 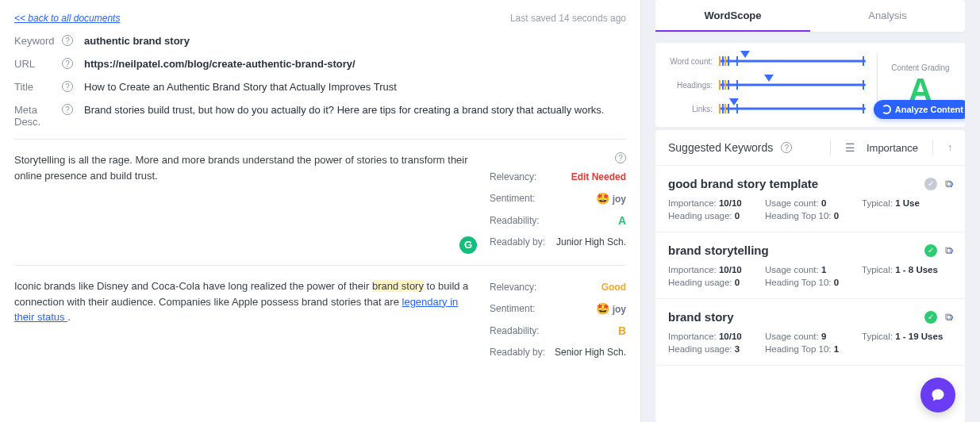 What do you see at coordinates (767, 109) in the screenshot?
I see `metric-row: Links:` at bounding box center [767, 109].